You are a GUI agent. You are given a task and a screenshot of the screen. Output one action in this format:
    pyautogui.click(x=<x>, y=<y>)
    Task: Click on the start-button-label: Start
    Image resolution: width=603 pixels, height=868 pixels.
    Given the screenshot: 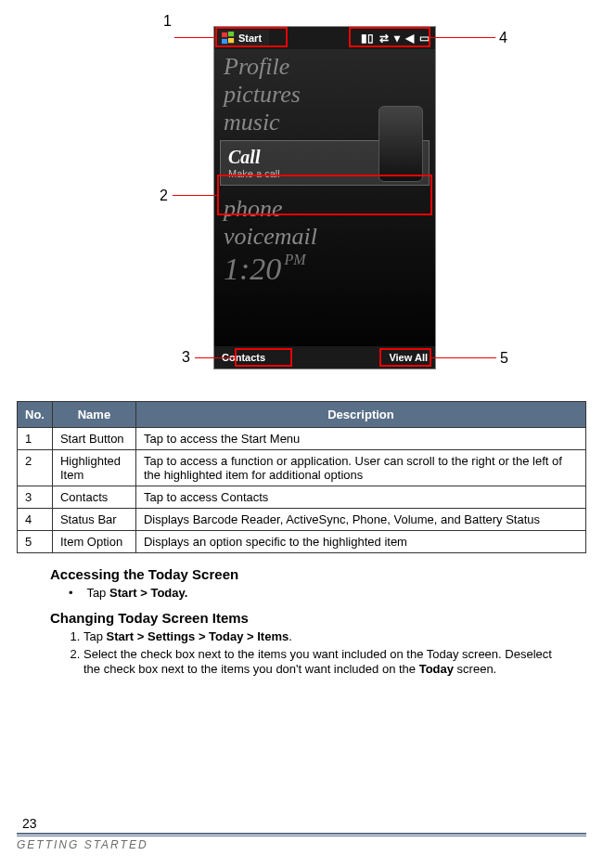 What is the action you would take?
    pyautogui.click(x=250, y=38)
    